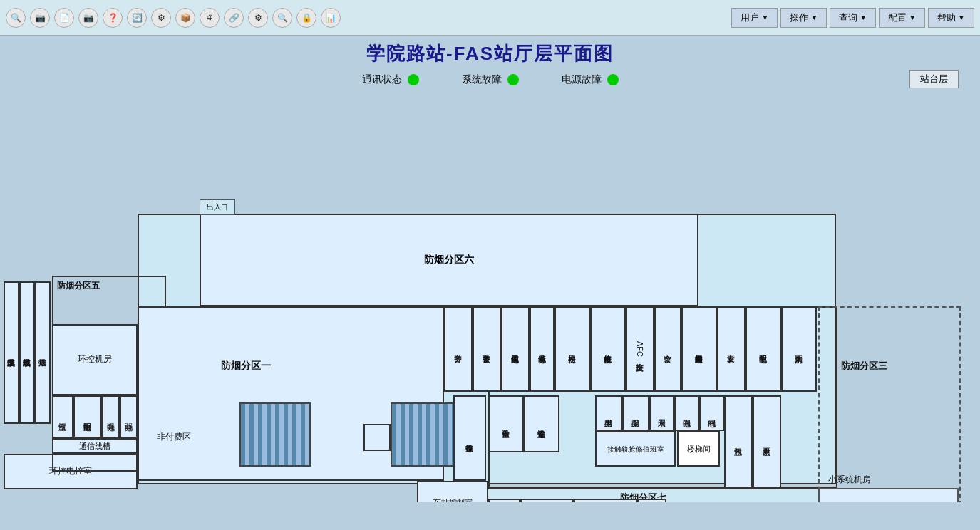 This screenshot has height=530, width=980. What do you see at coordinates (490, 53) in the screenshot?
I see `title-area: 学院路站-FAS站厅层平面图` at bounding box center [490, 53].